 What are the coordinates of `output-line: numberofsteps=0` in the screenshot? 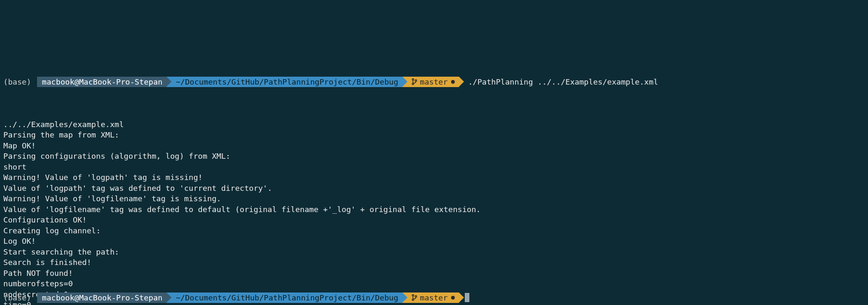 It's located at (434, 284).